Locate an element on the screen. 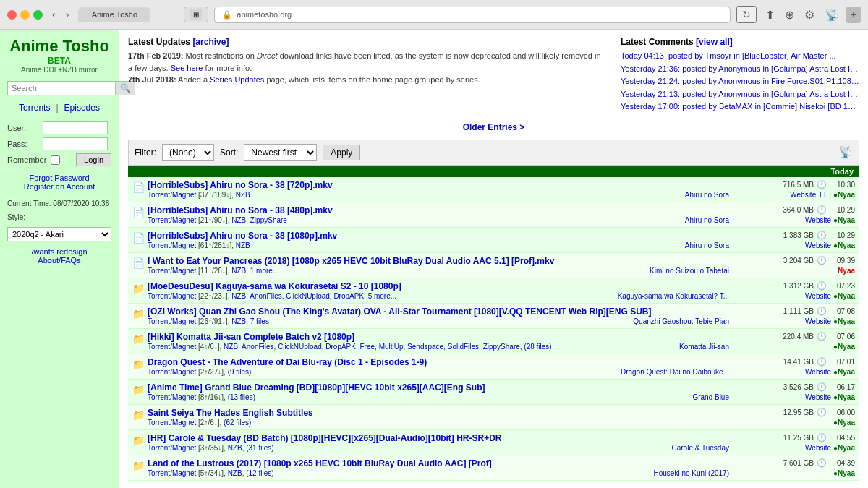 The image size is (868, 488). archive-link: [archive] is located at coordinates (210, 42).